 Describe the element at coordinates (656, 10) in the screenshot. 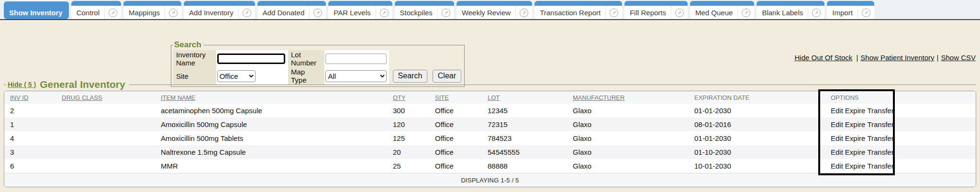

I see `tab-fill-reports: Fill Reports↗` at that location.